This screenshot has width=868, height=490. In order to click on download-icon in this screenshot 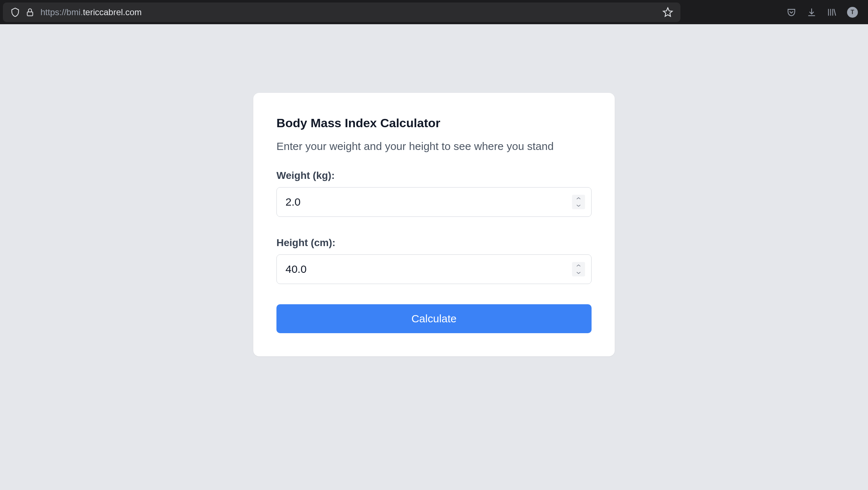, I will do `click(812, 12)`.